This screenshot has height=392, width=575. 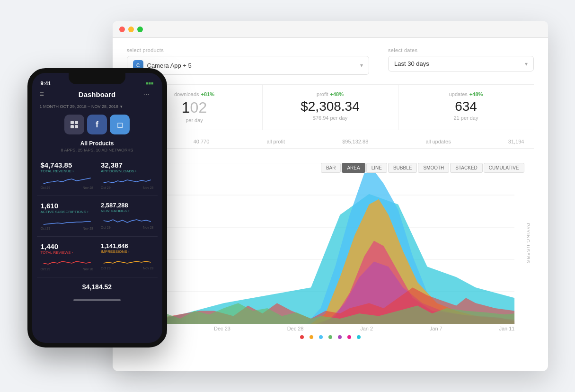 I want to click on phone-stats-grid-3: 1,440 TOTAL REVIEWS › Oct 29Nov 28 1,141…, so click(x=97, y=257).